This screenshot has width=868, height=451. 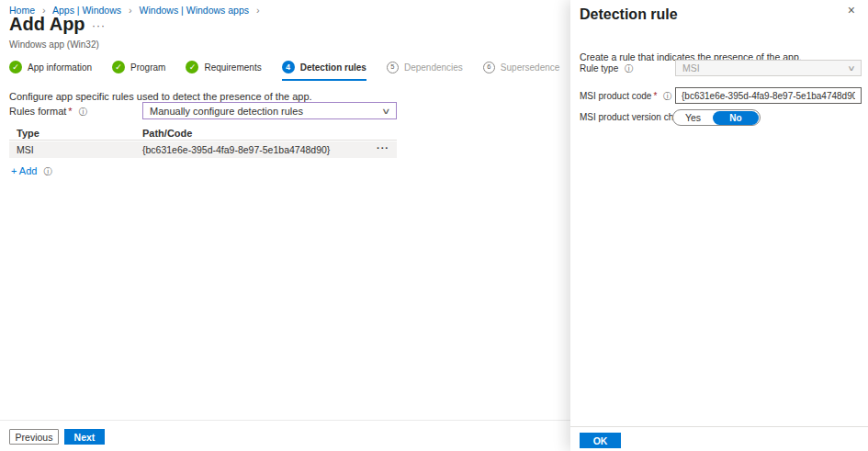 What do you see at coordinates (489, 68) in the screenshot?
I see `step-number-icon: 6` at bounding box center [489, 68].